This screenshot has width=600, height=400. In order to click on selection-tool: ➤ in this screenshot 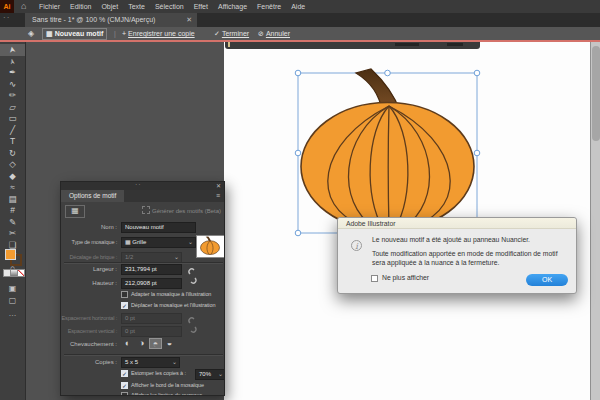, I will do `click(12, 50)`.